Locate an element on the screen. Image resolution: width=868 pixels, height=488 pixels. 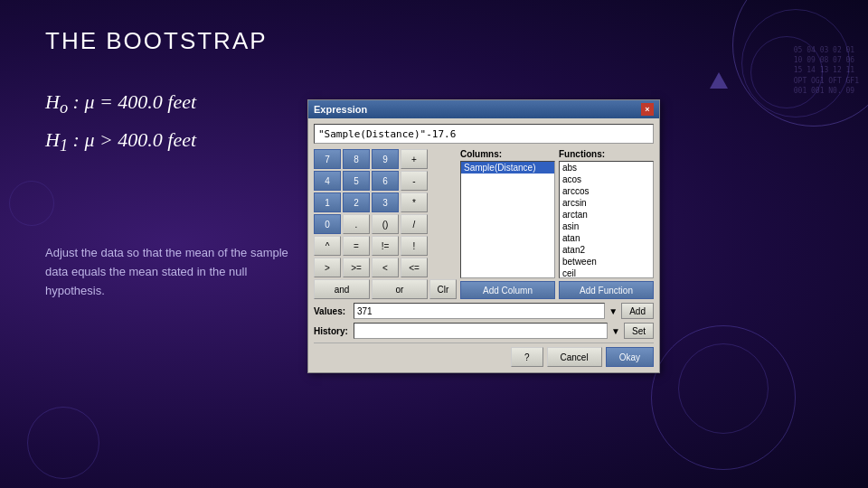
functions-label: Functions: is located at coordinates (606, 154).